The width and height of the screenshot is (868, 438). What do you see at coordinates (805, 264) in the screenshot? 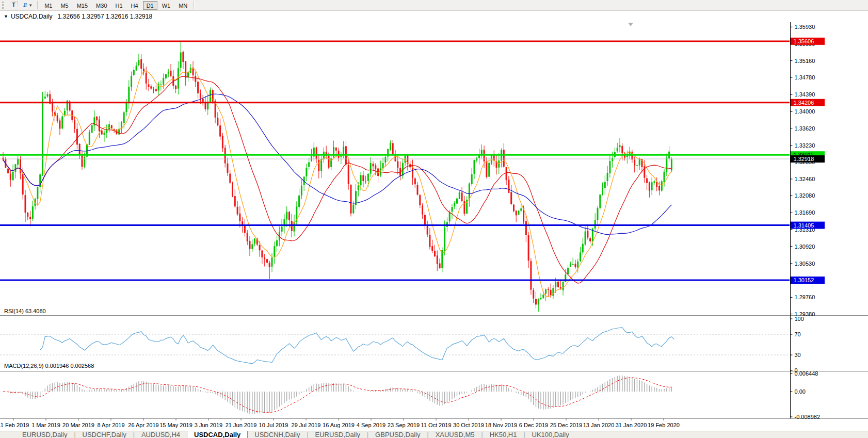
I see `svg-text: 1.30530` at bounding box center [805, 264].